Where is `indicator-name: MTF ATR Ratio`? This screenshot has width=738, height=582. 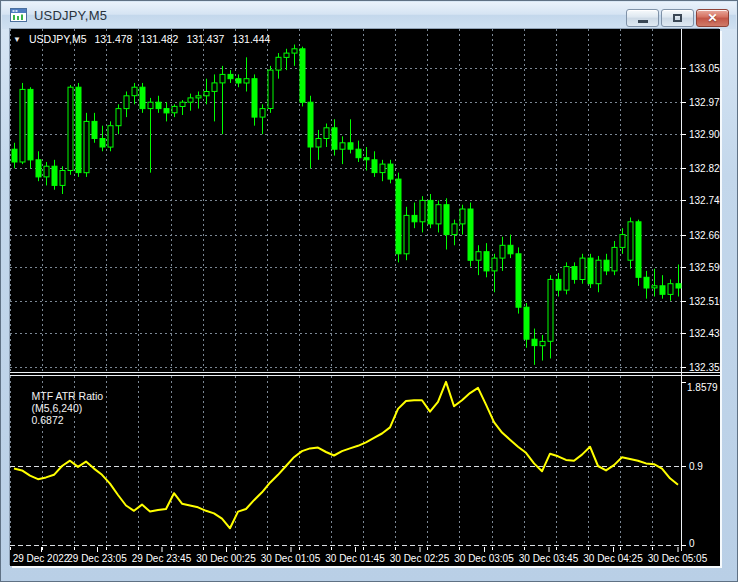 indicator-name: MTF ATR Ratio is located at coordinates (68, 396).